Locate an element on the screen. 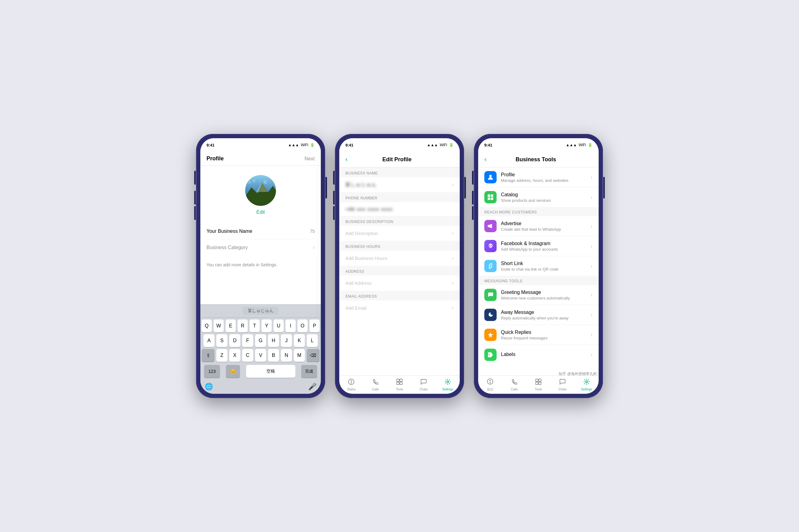 The image size is (799, 532). section-hours: BUSINESS HOURS is located at coordinates (400, 246).